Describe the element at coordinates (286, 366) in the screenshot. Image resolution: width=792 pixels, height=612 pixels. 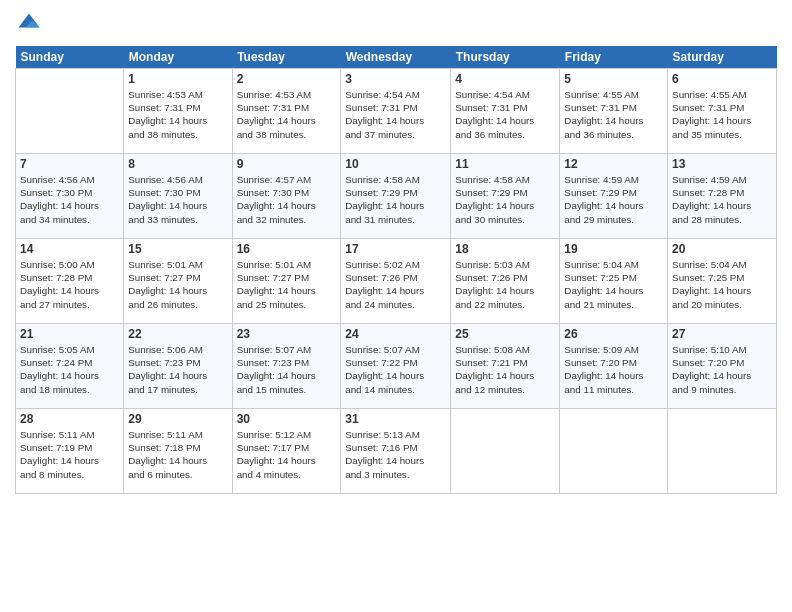
I see `calendar-cell: 23Sunrise: 5:07 AMSunset: 7:23 PMDayligh…` at that location.